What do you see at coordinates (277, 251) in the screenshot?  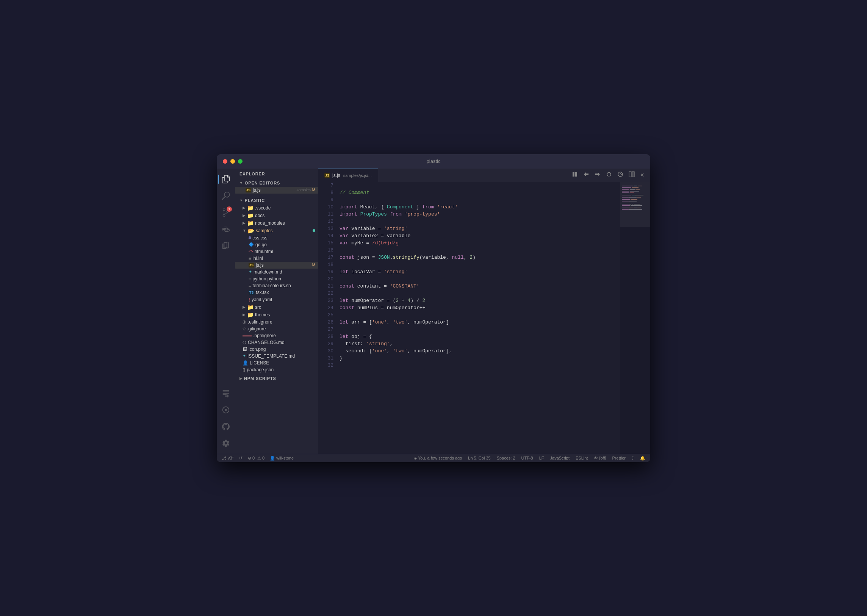 I see `file-html: <> html.html` at bounding box center [277, 251].